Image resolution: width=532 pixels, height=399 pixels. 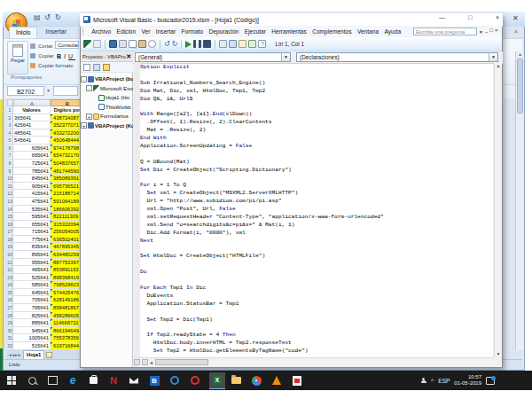 I want to click on undo-icon: ↺, so click(x=167, y=44).